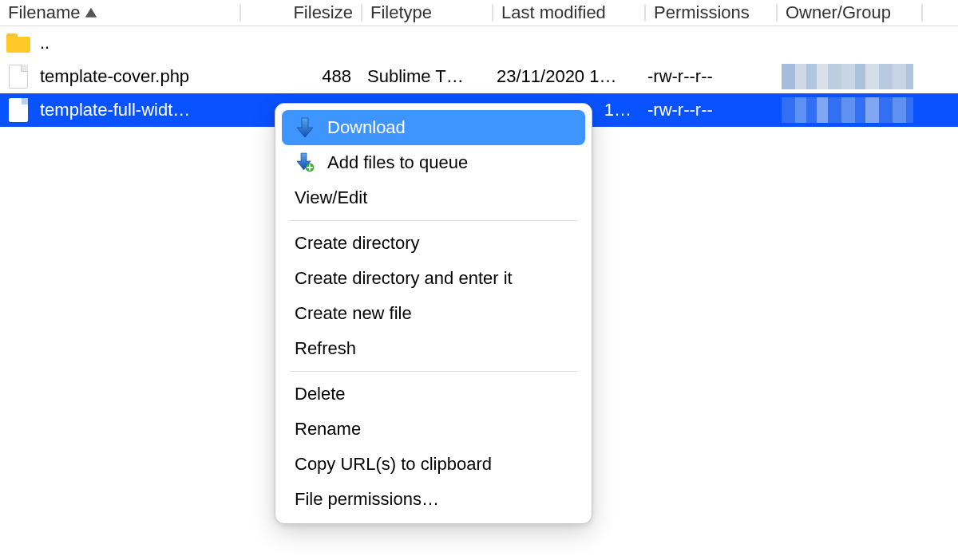 The width and height of the screenshot is (958, 560). Describe the element at coordinates (433, 464) in the screenshot. I see `menu-copy-url: Copy URL(s) to clipboard` at that location.